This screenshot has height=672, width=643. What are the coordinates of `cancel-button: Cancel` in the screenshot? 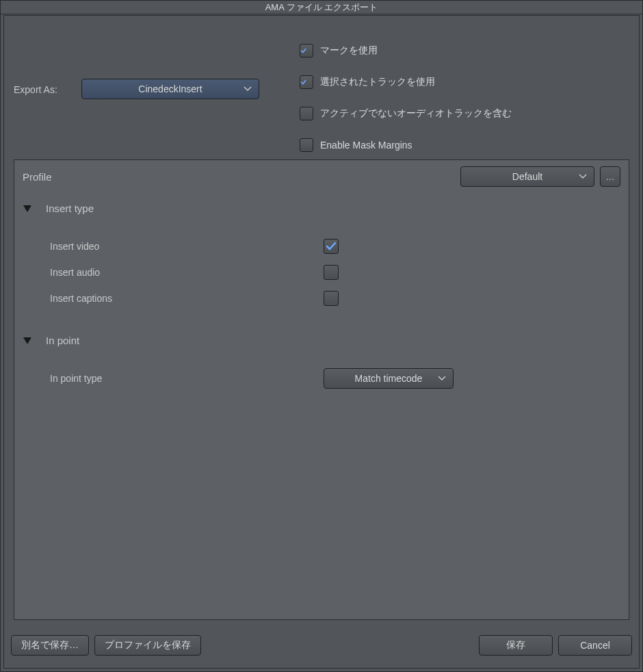 It's located at (595, 645).